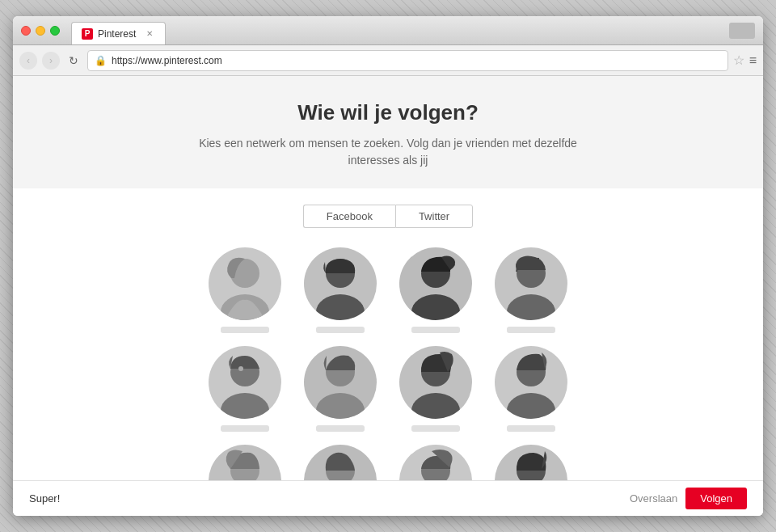 The image size is (776, 532). I want to click on active-tab: Pinterest ✕, so click(118, 33).